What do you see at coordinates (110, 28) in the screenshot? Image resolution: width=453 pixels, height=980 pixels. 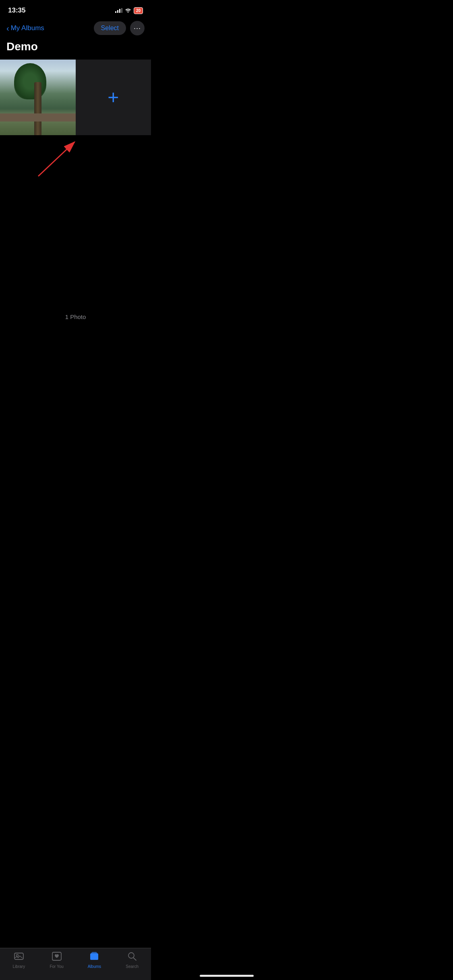 I see `select-button: Select` at bounding box center [110, 28].